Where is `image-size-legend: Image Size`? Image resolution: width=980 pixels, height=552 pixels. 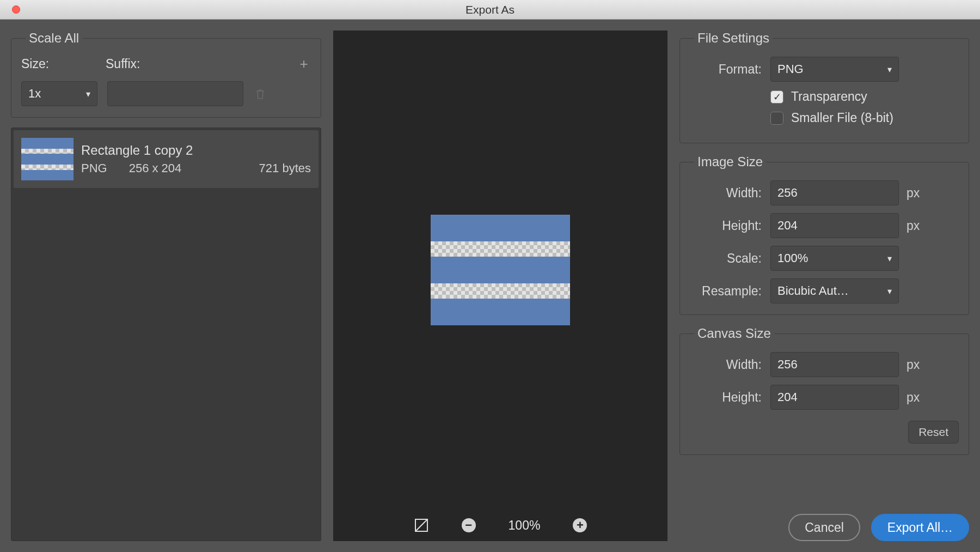 image-size-legend: Image Size is located at coordinates (730, 162).